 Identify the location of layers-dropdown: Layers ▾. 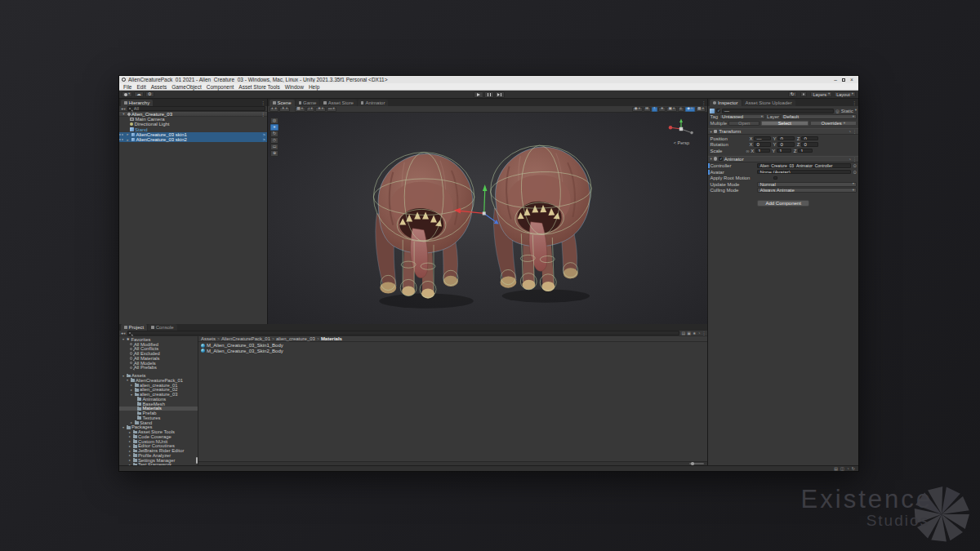
(822, 95).